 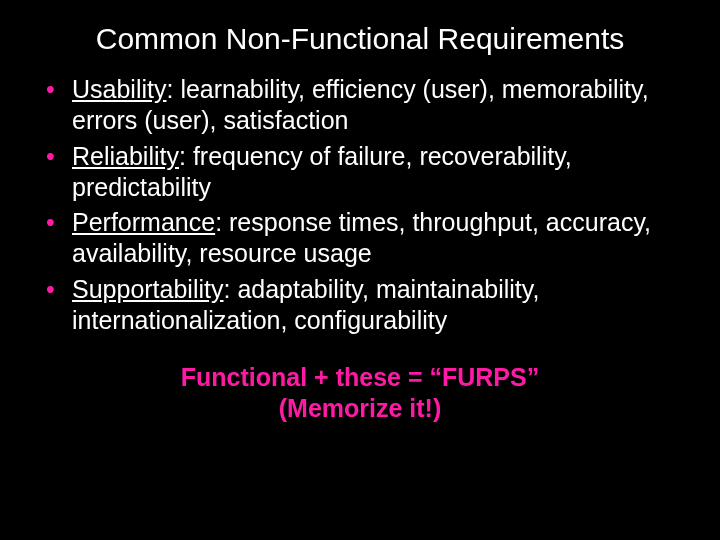 I want to click on footer-callout: Functional + these = “FURPS” (Memorize i…, so click(x=360, y=394).